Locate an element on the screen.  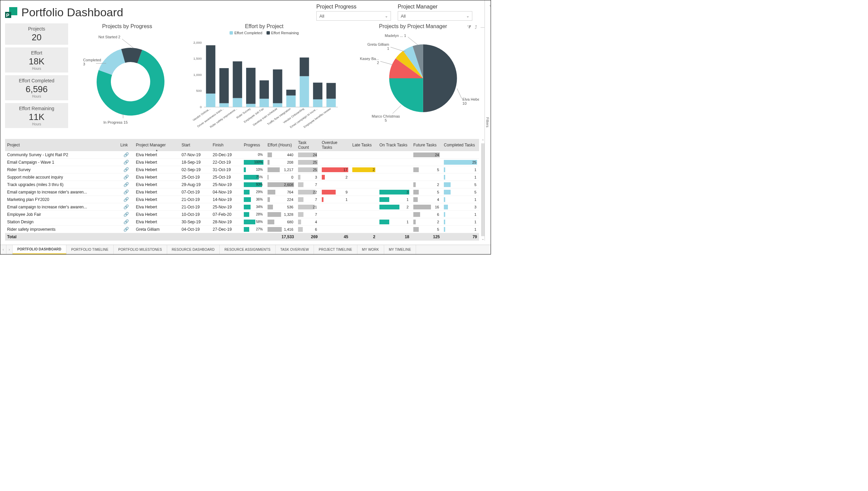
project-table: ProjectLinkProject ManagerStartFinishPro… is located at coordinates (245, 190).